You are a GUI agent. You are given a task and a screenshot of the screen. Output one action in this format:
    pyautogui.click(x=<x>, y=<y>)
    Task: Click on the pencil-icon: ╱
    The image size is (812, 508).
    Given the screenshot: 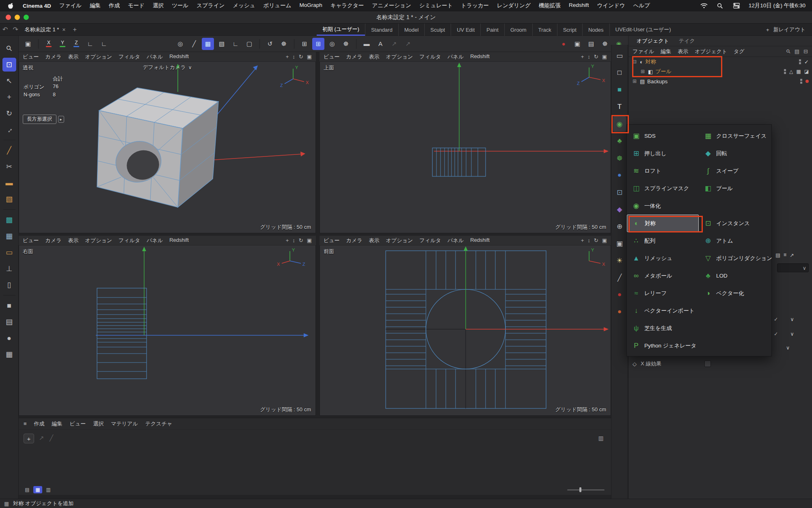 What is the action you would take?
    pyautogui.click(x=620, y=278)
    